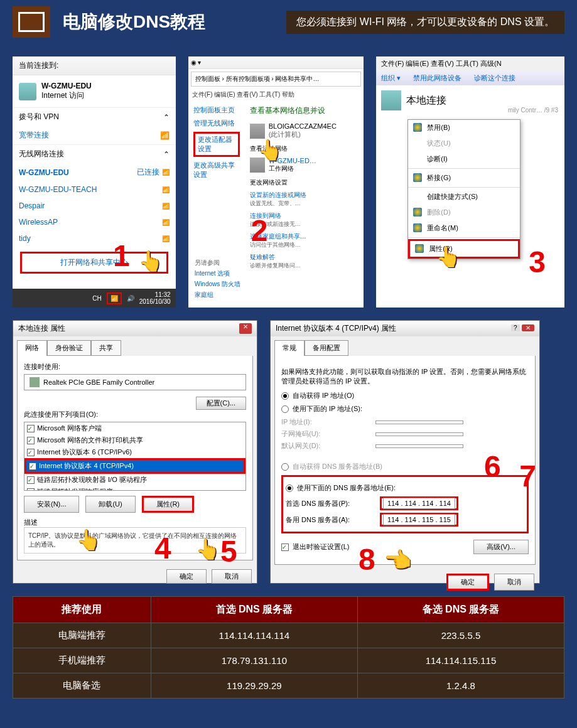 Image resolution: width=577 pixels, height=728 pixels. What do you see at coordinates (229, 551) in the screenshot?
I see `step-number: 5` at bounding box center [229, 551].